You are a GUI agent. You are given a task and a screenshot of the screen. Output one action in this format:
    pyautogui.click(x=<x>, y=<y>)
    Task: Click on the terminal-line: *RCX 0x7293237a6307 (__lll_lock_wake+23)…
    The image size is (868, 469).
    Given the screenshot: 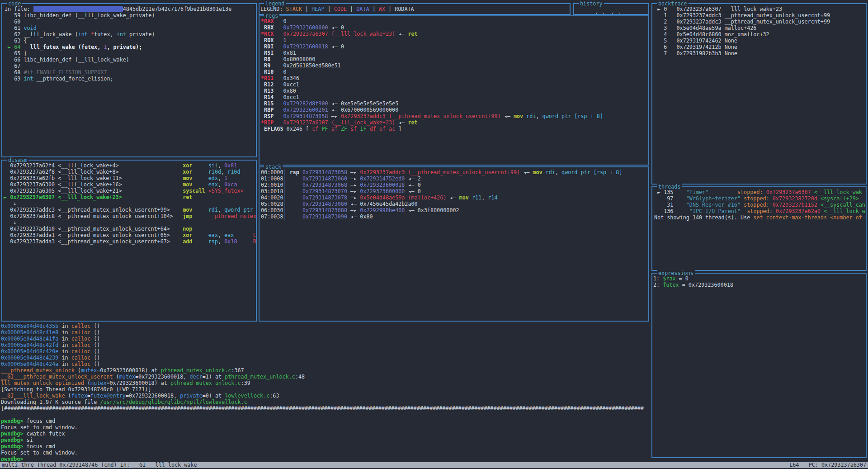 What is the action you would take?
    pyautogui.click(x=455, y=34)
    